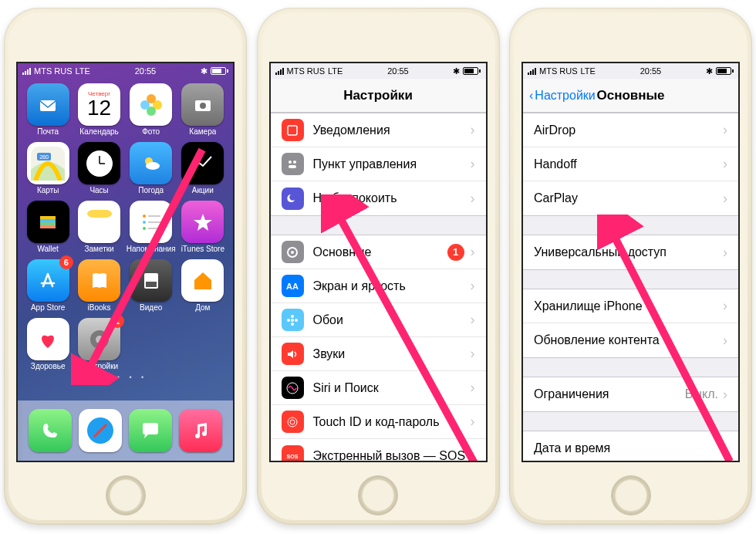  Describe the element at coordinates (48, 227) in the screenshot. I see `app-wallet: Wallet` at that location.